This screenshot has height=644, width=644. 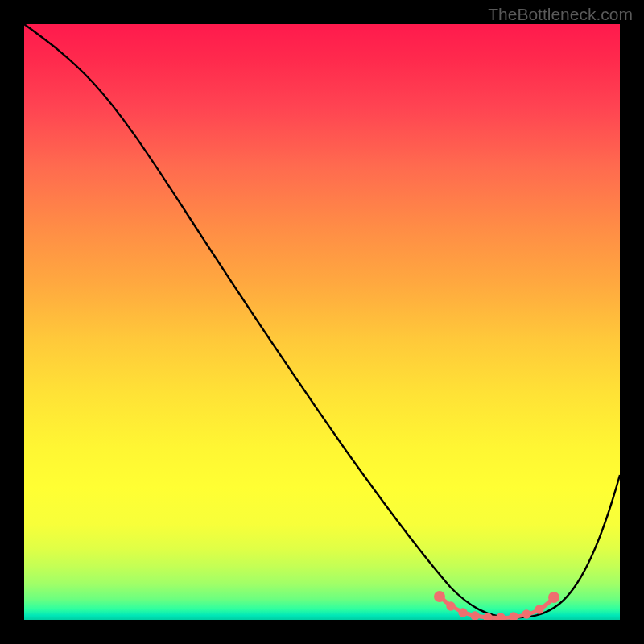 I want to click on optimal-range-marker, so click(x=497, y=607).